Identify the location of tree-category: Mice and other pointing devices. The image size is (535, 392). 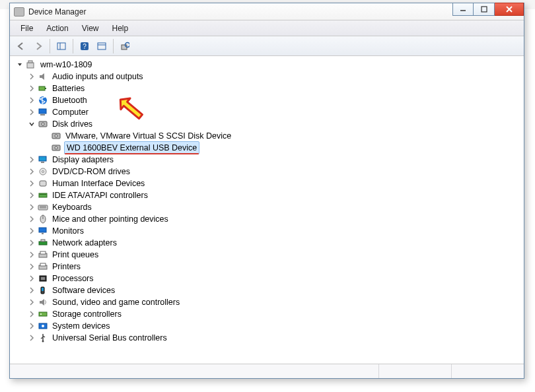
(267, 219).